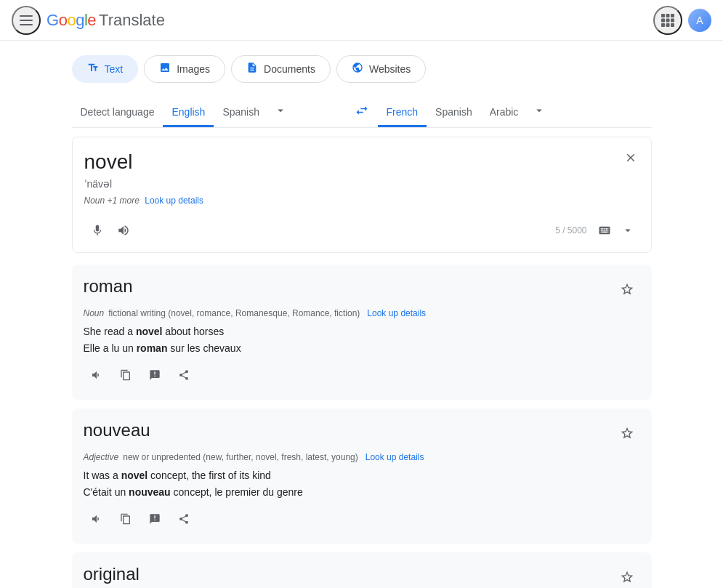 The height and width of the screenshot is (588, 723). What do you see at coordinates (668, 20) in the screenshot?
I see `apps-button` at bounding box center [668, 20].